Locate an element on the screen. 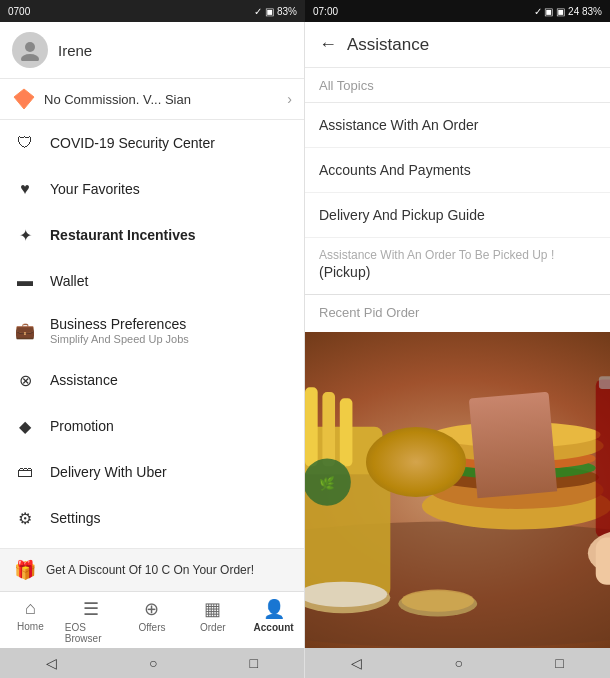 This screenshot has height=678, width=610. menu-item-promotion: ◆ Promotion is located at coordinates (152, 426).